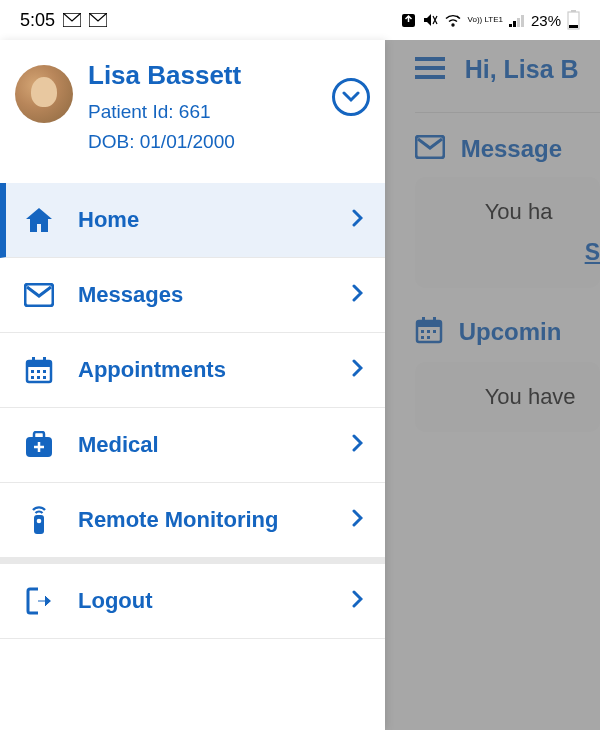 This screenshot has height=730, width=600. Describe the element at coordinates (192, 112) in the screenshot. I see `profile-header: Lisa Bassett Patient Id: 661 DOB: 01/01/…` at that location.